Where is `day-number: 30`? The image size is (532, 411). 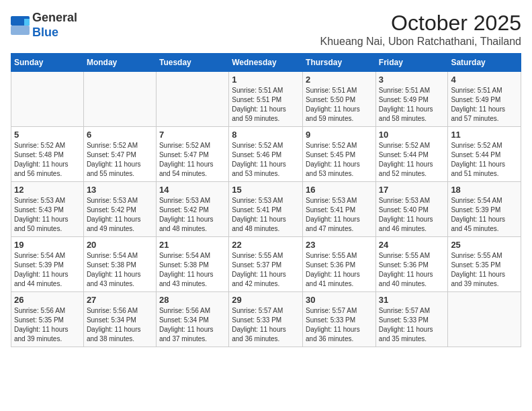 day-number: 30 is located at coordinates (339, 300).